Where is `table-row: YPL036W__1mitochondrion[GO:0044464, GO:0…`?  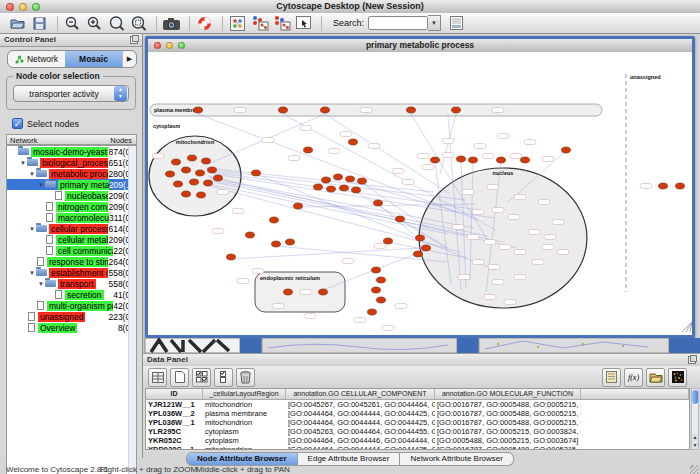 table-row: YPL036W__1mitochondrion[GO:0044464, GO:0… is located at coordinates (418, 422).